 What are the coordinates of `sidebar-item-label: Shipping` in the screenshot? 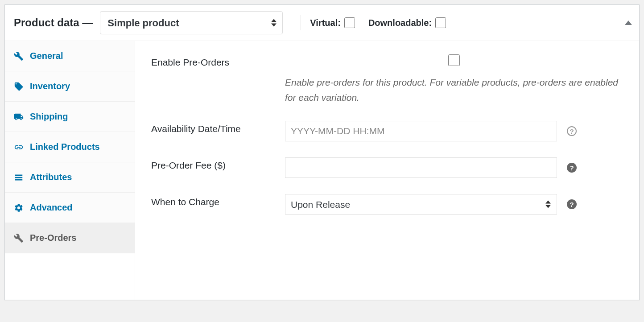 It's located at (49, 117).